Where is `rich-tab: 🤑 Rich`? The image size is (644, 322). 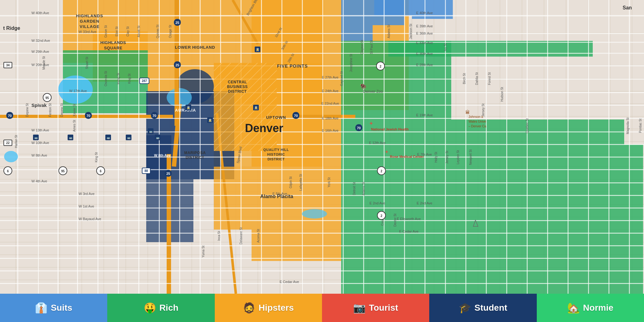 rich-tab: 🤑 Rich is located at coordinates (161, 308).